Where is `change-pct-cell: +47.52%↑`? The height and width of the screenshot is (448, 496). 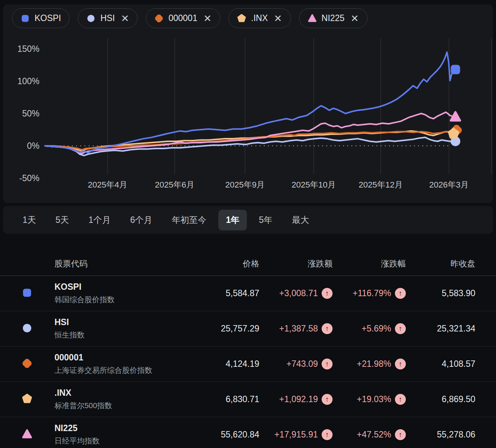 change-pct-cell: +47.52%↑ is located at coordinates (369, 434).